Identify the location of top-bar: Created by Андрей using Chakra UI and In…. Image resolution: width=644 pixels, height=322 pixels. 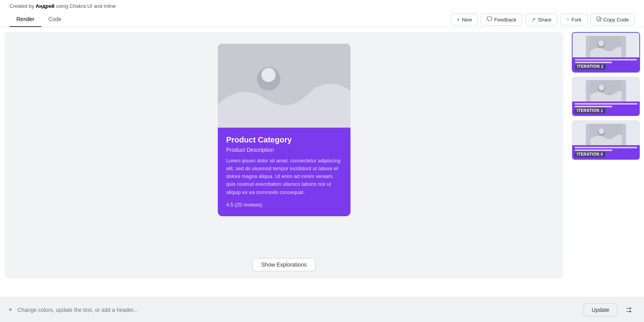
(322, 14).